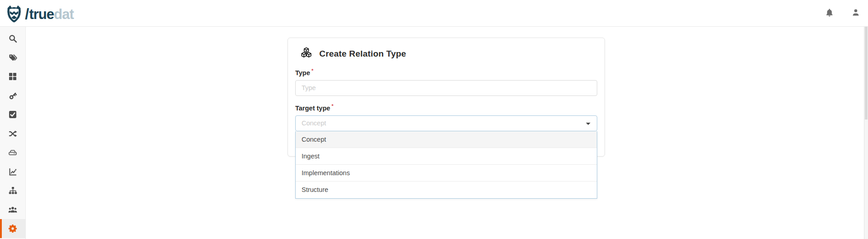  Describe the element at coordinates (13, 153) in the screenshot. I see `sidebar-item-drive` at that location.